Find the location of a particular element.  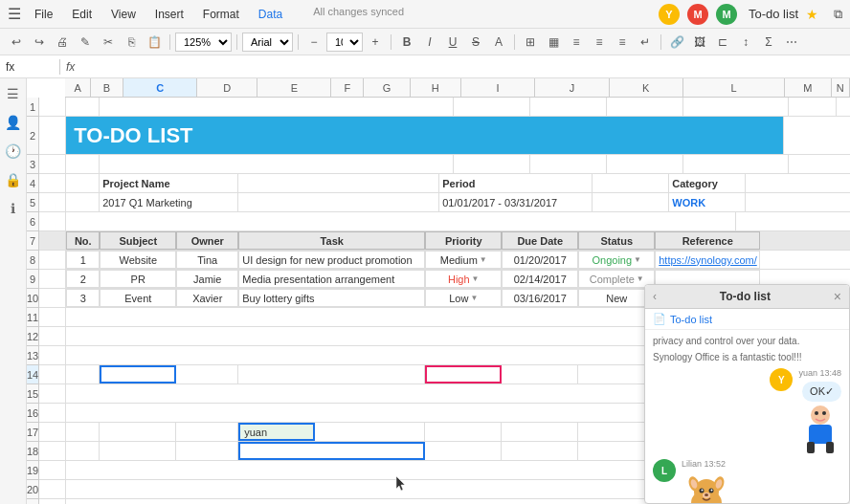

more-button: ⋯ is located at coordinates (792, 42).